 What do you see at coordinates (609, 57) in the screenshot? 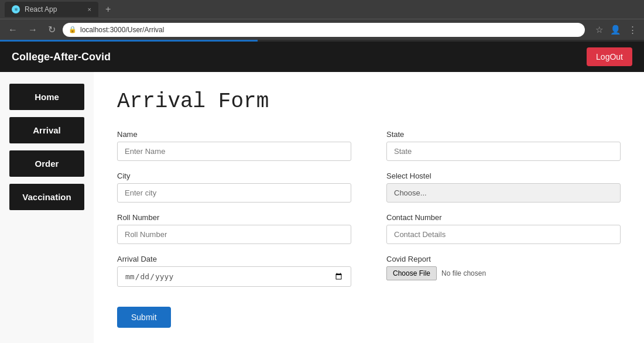
I see `logout-button: LogOut` at bounding box center [609, 57].